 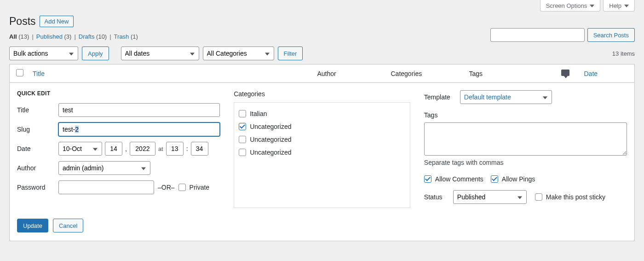 What do you see at coordinates (428, 179) in the screenshot?
I see `allow-comments-checkbox` at bounding box center [428, 179].